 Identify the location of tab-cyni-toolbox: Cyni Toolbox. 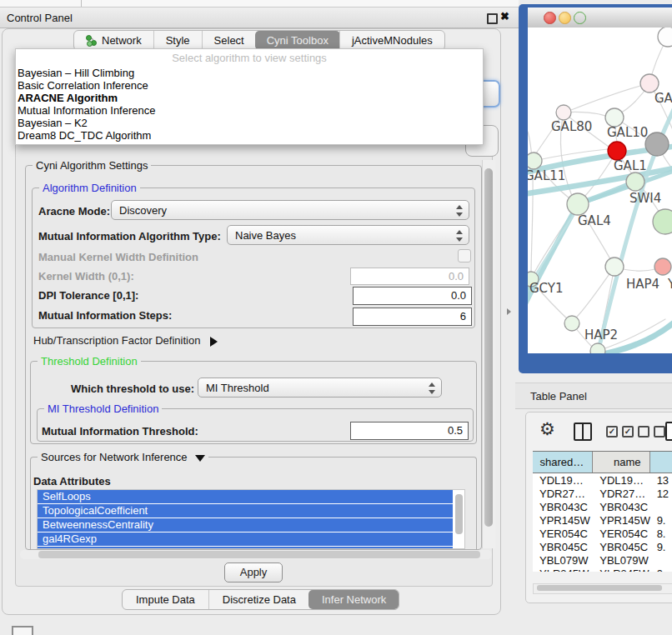
(298, 40).